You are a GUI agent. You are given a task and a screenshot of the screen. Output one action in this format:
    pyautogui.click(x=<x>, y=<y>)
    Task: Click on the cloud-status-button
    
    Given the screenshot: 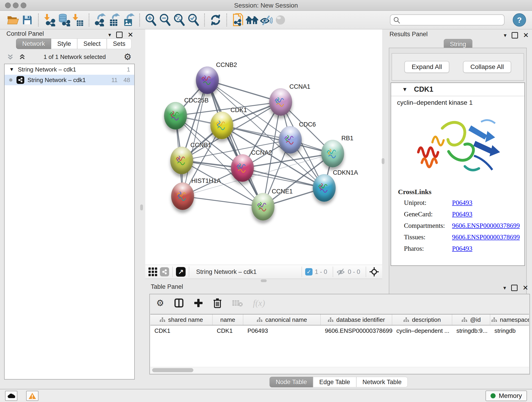 What is the action you would take?
    pyautogui.click(x=11, y=396)
    